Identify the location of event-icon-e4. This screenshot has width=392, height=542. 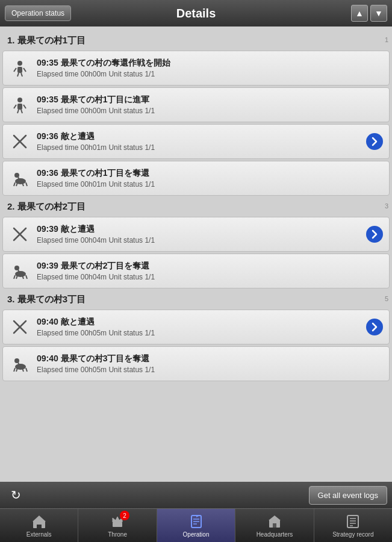
(20, 178).